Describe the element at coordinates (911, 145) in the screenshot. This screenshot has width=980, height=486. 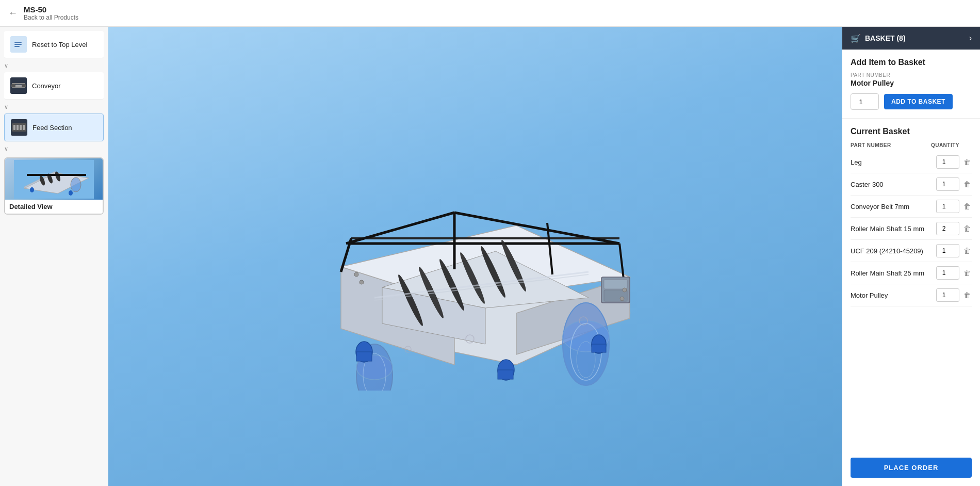
I see `basket-table-header: PART NUMBER QUANTITY` at that location.